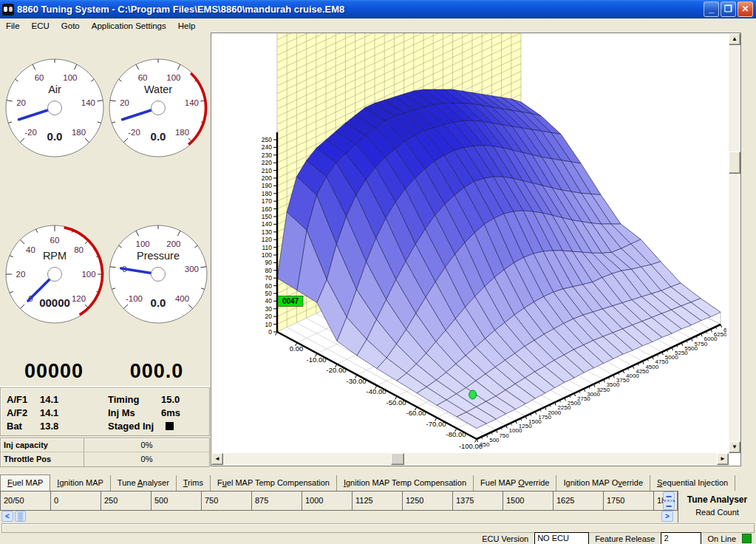 This screenshot has height=544, width=756. What do you see at coordinates (55, 106) in the screenshot?
I see `gauge-air: -202060100140180Air0.0` at bounding box center [55, 106].